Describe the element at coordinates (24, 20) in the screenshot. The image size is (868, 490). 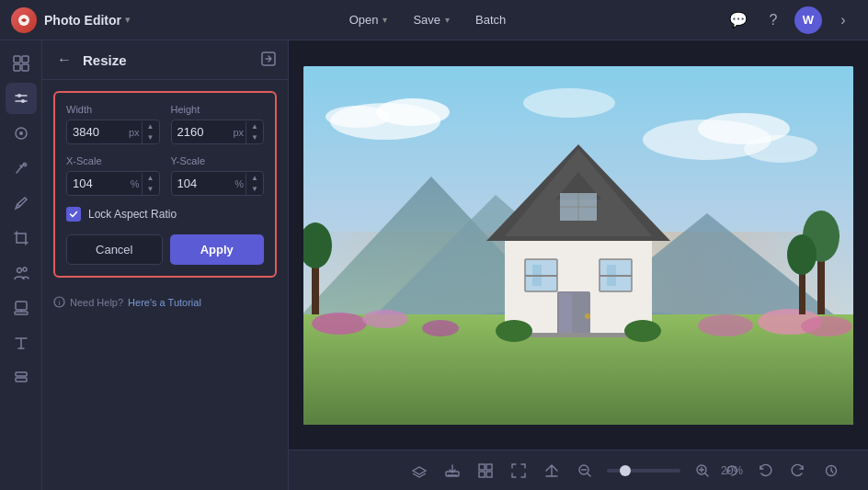
I see `app-logo` at that location.